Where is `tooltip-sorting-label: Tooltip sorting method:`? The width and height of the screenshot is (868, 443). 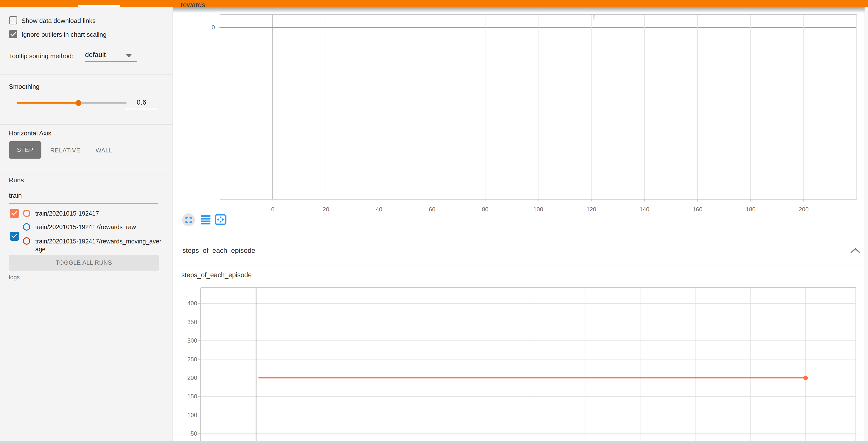 tooltip-sorting-label: Tooltip sorting method: is located at coordinates (41, 56).